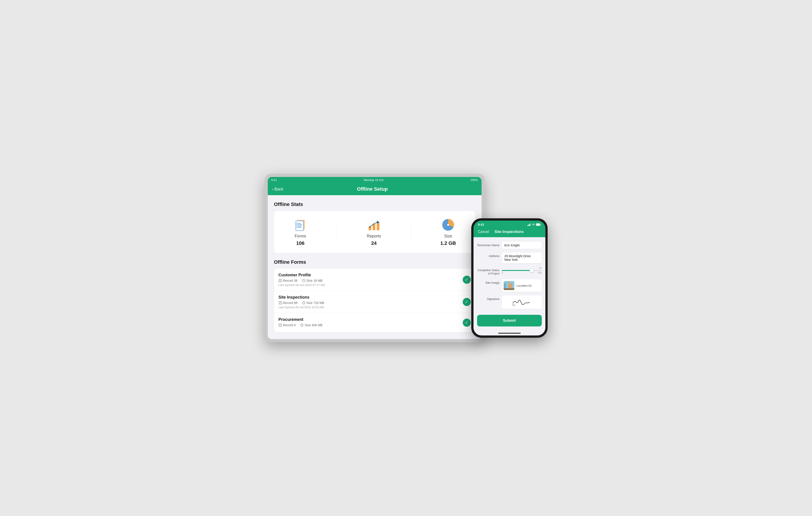 This screenshot has height=516, width=812. What do you see at coordinates (302, 285) in the screenshot?
I see `form-sync-0: Last Synced 18-Jun-2023 07:17 AM` at bounding box center [302, 285].